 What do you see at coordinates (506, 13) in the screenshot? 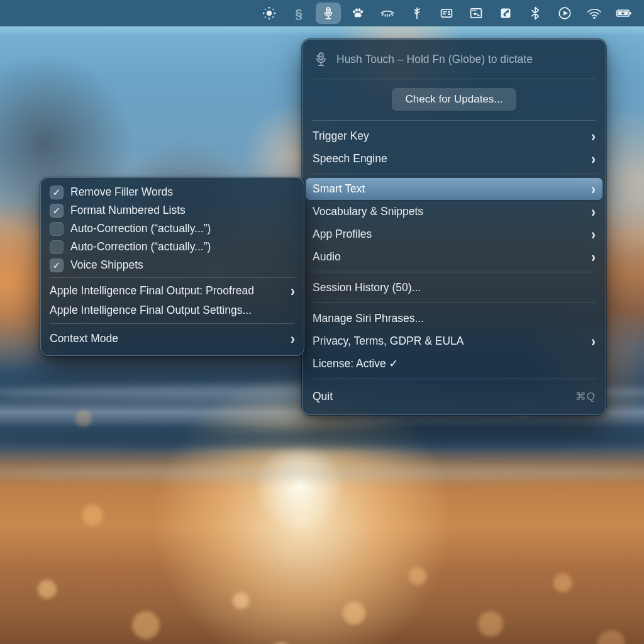
I see `share-arrow-icon` at bounding box center [506, 13].